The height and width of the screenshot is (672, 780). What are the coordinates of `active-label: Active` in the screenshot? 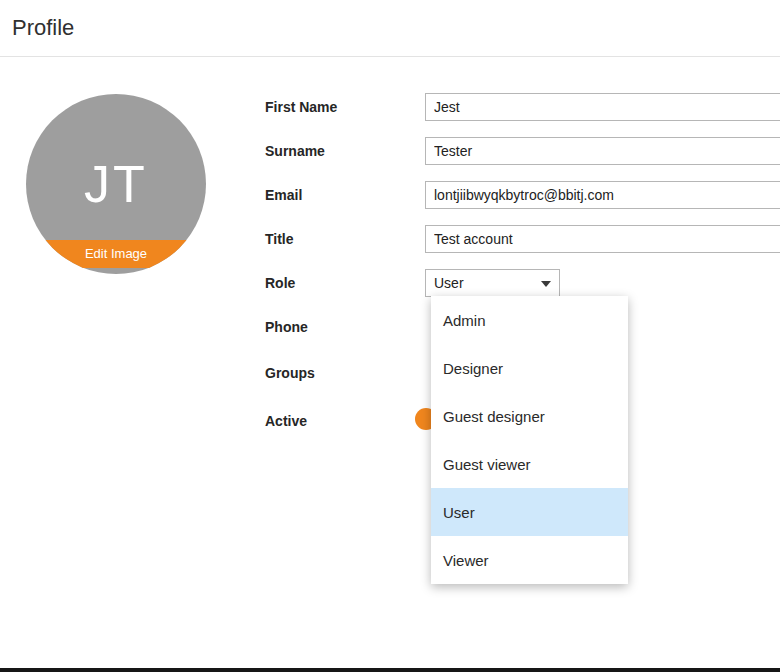 It's located at (345, 421).